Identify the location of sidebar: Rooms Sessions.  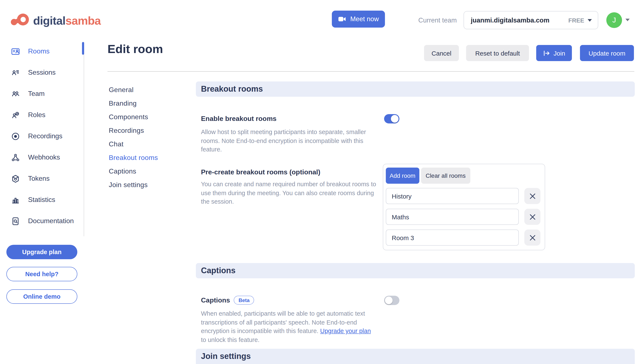
(42, 202).